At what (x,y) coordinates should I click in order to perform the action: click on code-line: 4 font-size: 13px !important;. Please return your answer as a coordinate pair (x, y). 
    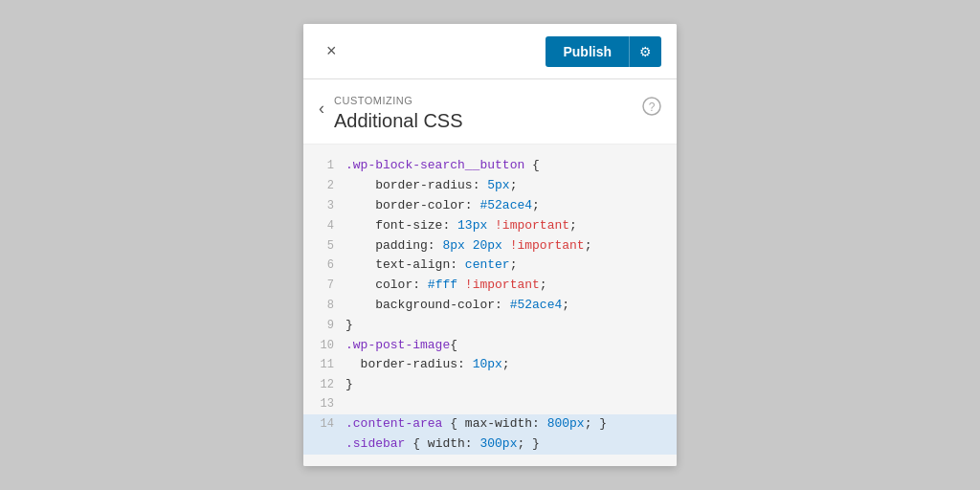
    Looking at the image, I should click on (490, 226).